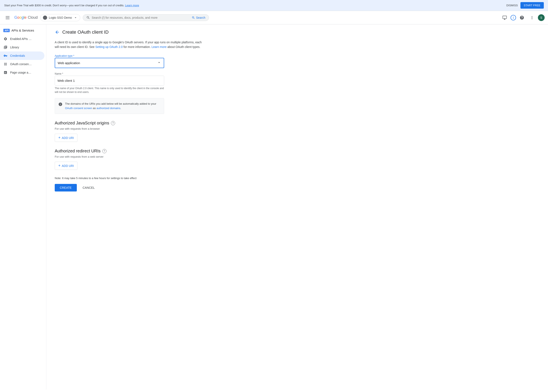  I want to click on start-free-button: START FREE, so click(532, 5).